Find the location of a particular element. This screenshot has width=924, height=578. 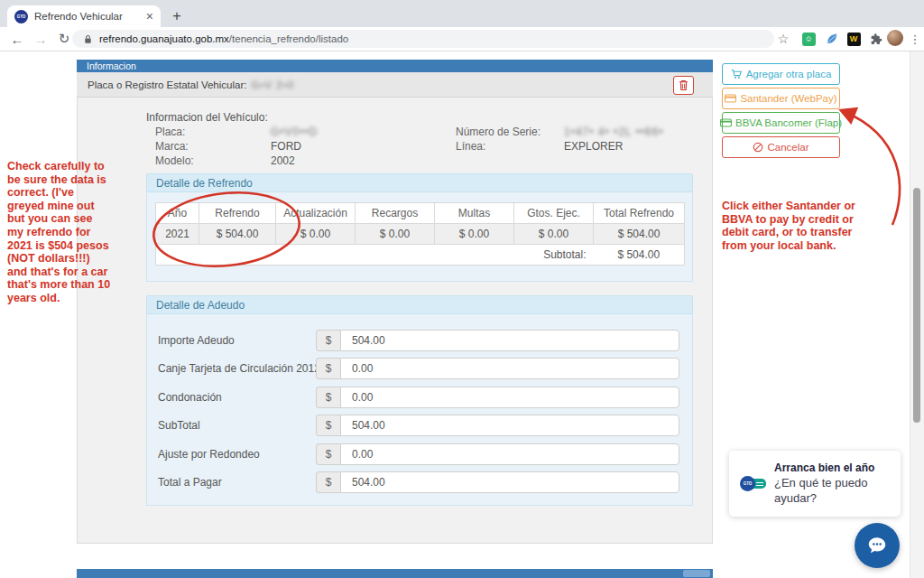

subtotal-adeudo-group: $ is located at coordinates (498, 425).